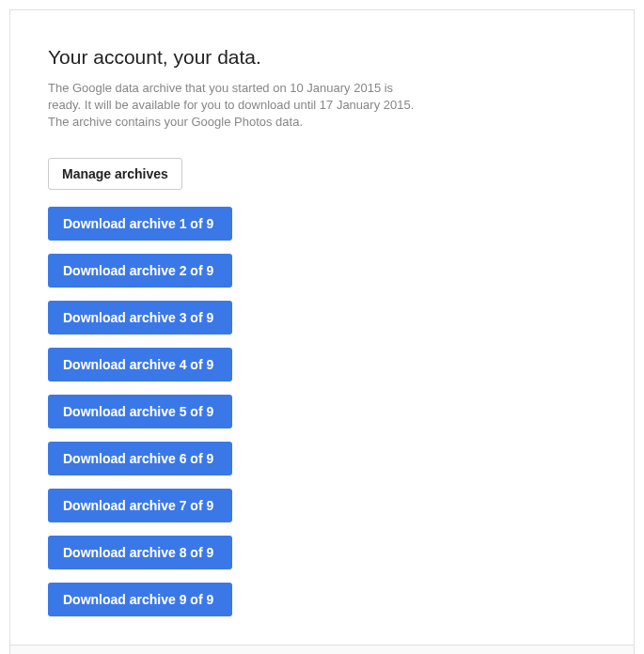  I want to click on download-archive-button: Download archive 9 of 9, so click(140, 600).